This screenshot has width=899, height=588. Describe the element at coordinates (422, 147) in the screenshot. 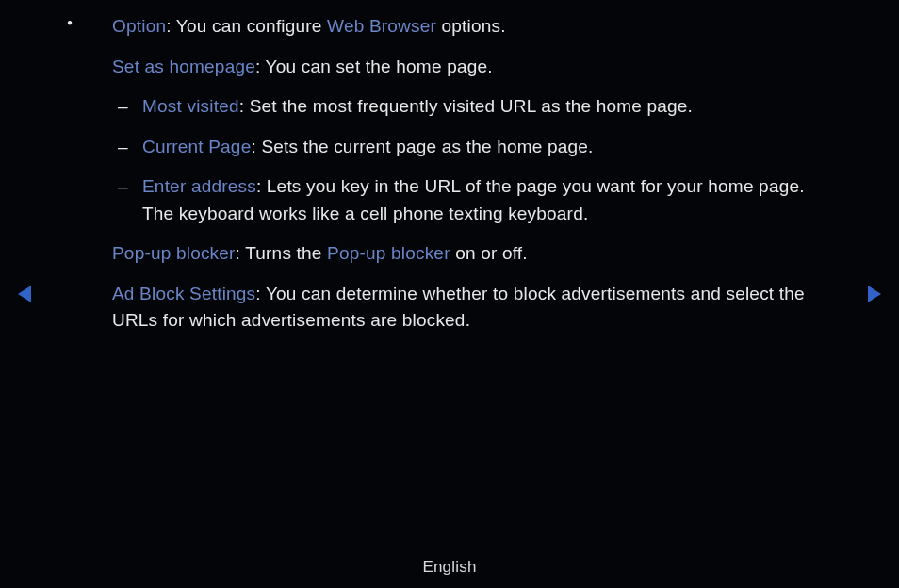

I see `current-page-text: : Sets the current page as the home page…` at that location.